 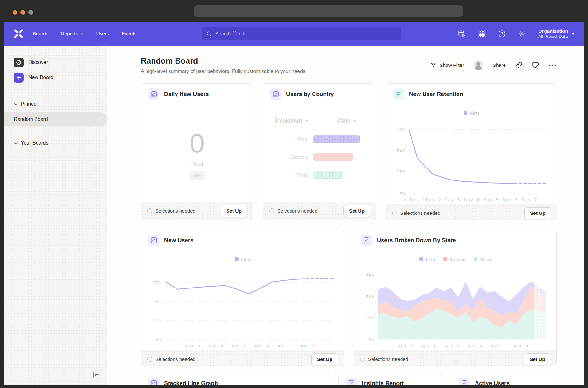 What do you see at coordinates (35, 143) in the screenshot?
I see `your-boards-label: Your Boards` at bounding box center [35, 143].